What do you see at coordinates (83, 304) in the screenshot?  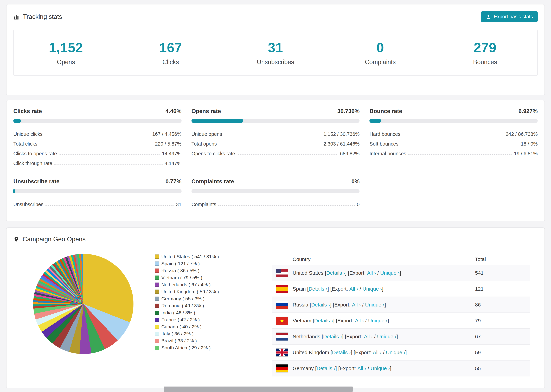 I see `geo-pie-chart` at bounding box center [83, 304].